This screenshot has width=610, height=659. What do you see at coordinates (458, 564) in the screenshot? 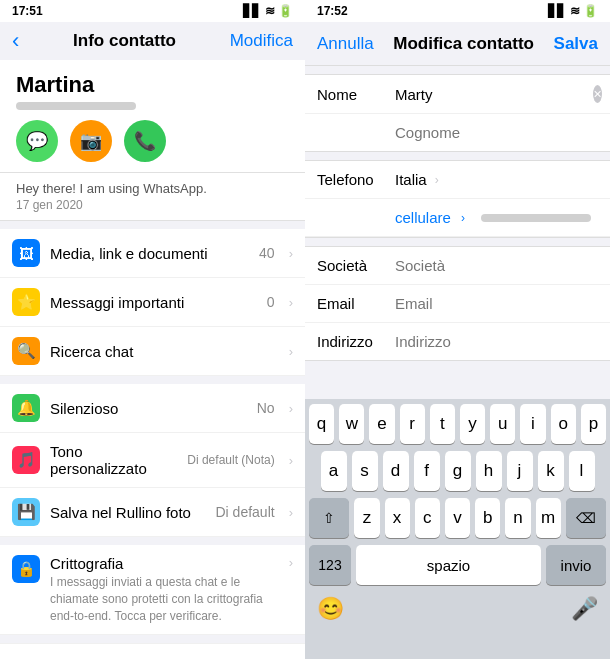
I see `keyboard-row-4: 123 spazio invio` at bounding box center [458, 564].